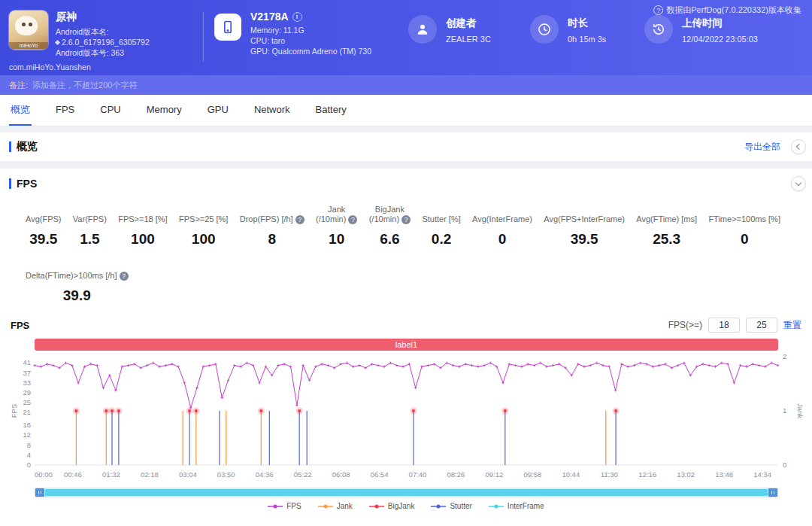 The height and width of the screenshot is (526, 812). What do you see at coordinates (29, 30) in the screenshot?
I see `game-app-icon: miHoYo` at bounding box center [29, 30].